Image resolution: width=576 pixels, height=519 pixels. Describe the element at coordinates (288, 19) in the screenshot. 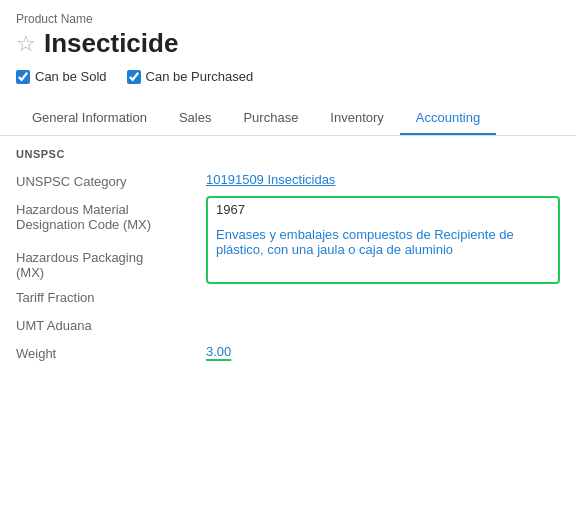

I see `product-name-label: Product Name` at that location.